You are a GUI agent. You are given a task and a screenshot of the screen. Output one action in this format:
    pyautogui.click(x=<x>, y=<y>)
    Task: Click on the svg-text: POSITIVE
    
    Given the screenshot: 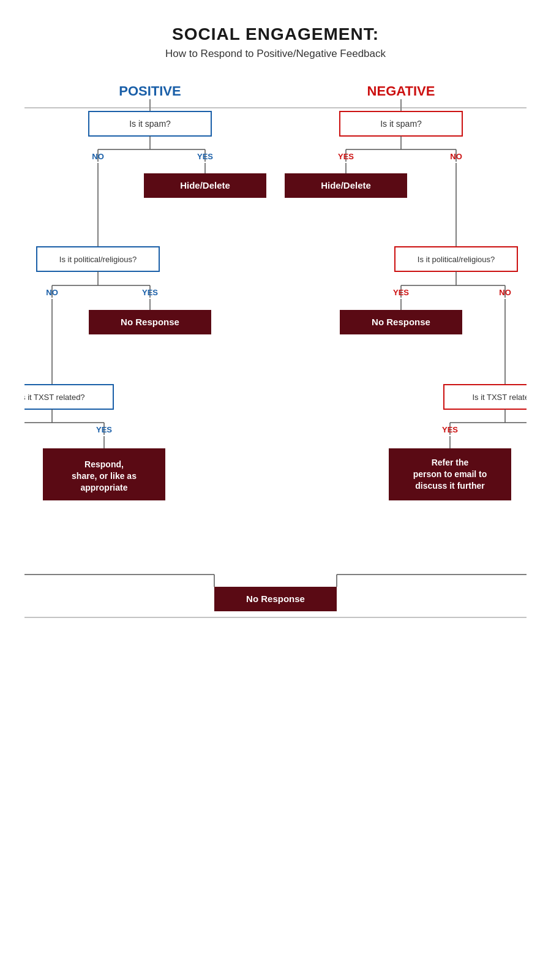 What is the action you would take?
    pyautogui.click(x=149, y=91)
    